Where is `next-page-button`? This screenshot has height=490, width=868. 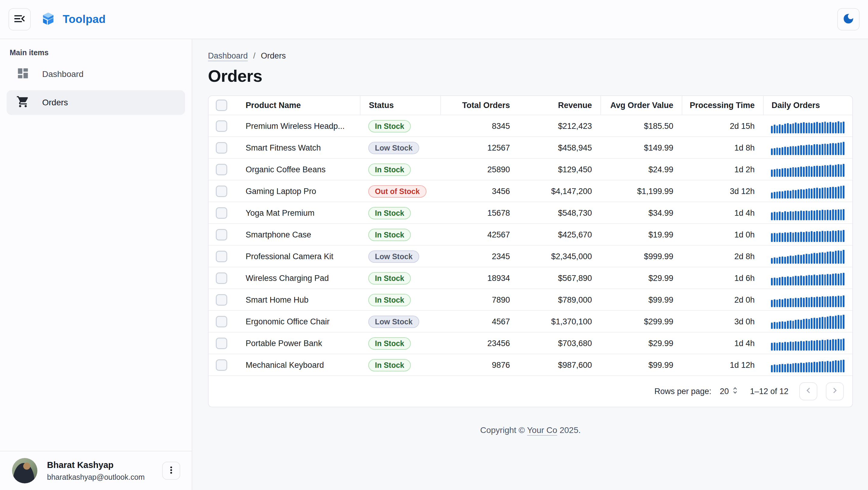 next-page-button is located at coordinates (835, 391).